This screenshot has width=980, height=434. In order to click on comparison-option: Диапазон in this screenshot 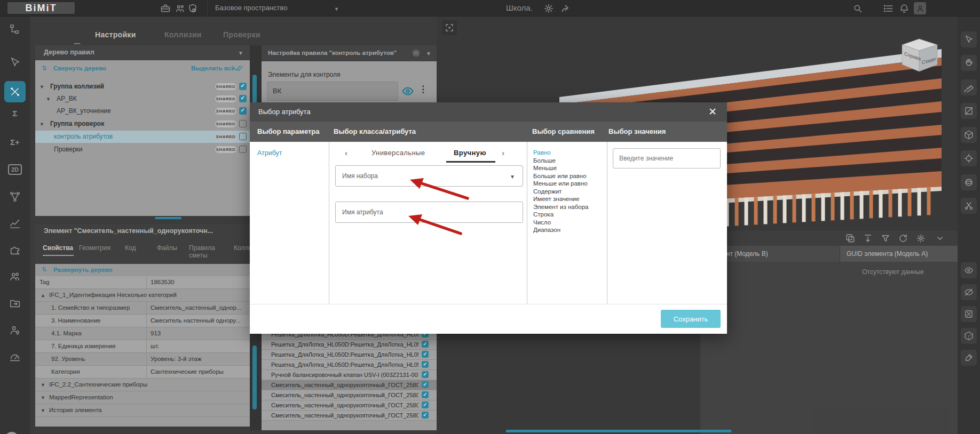, I will do `click(547, 230)`.